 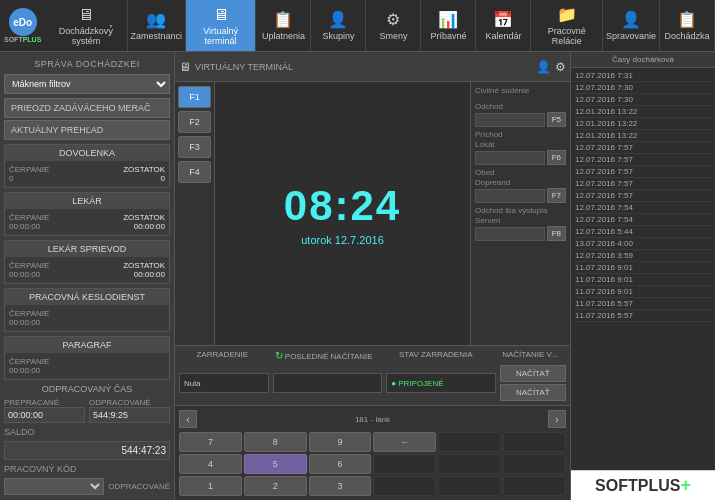 I want to click on num-6: 6, so click(x=340, y=464).